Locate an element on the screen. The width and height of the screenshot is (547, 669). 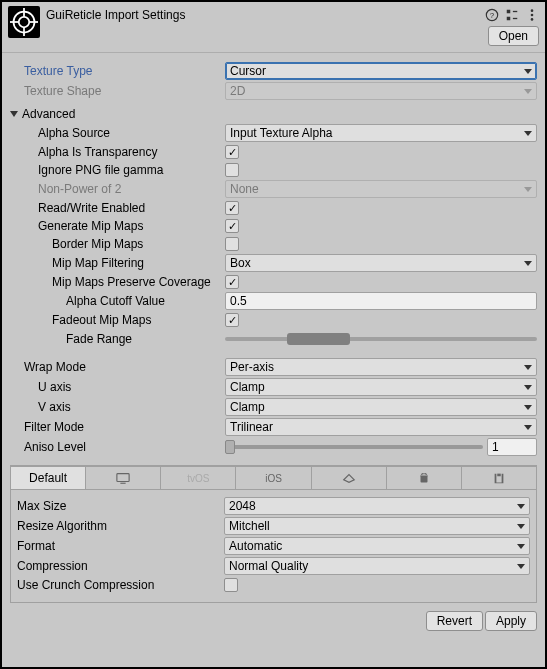
filter-mode-label: Filter Mode is located at coordinates (118, 427).